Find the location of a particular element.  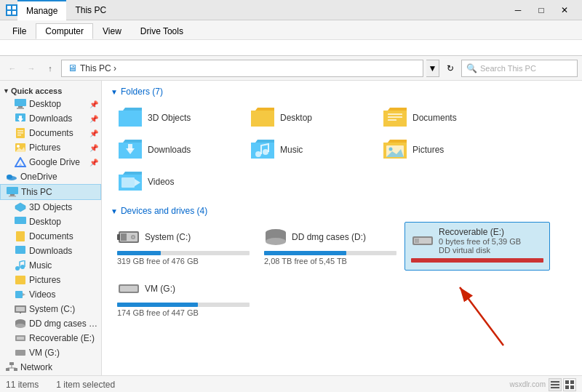

sidebar-item-music: Music is located at coordinates (51, 265).